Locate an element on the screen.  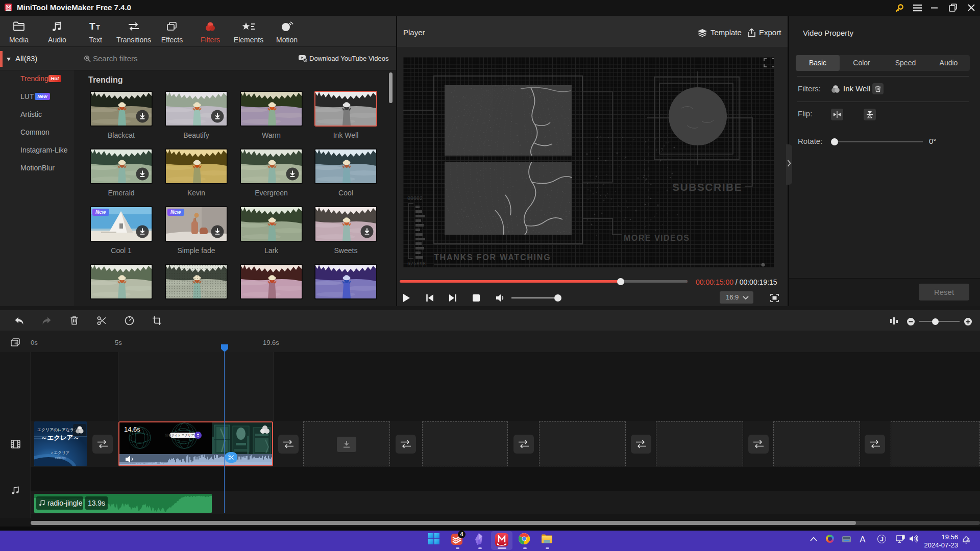
svg-text: SUBSCRIBE is located at coordinates (707, 187).